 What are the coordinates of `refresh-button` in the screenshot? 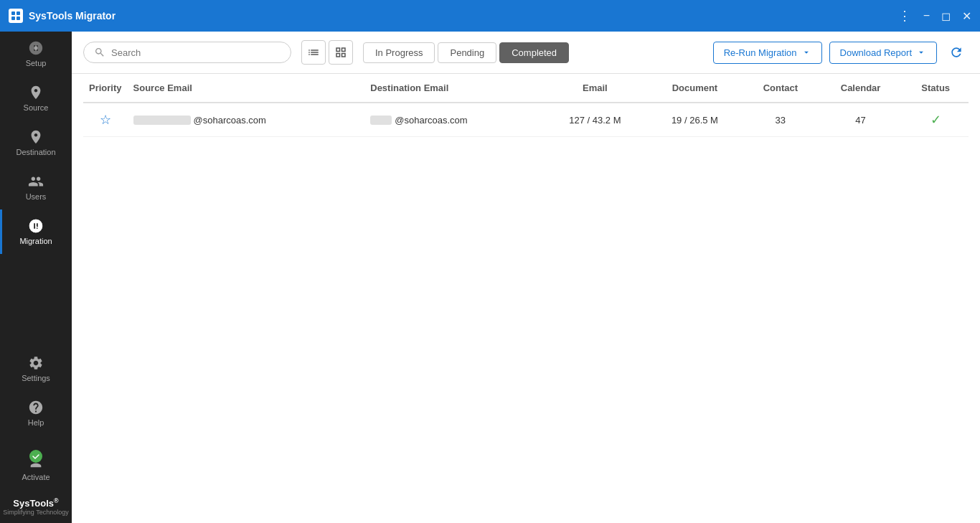 It's located at (956, 52).